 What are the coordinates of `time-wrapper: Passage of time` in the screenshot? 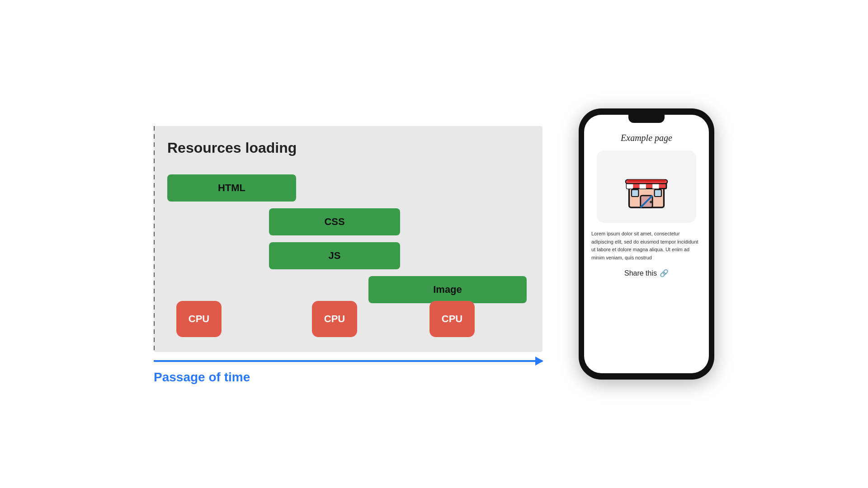 It's located at (348, 357).